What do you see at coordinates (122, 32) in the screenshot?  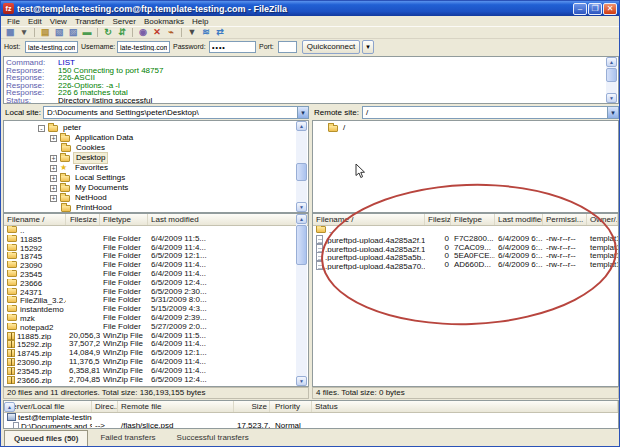 I see `process-queue-icon: ⇵` at bounding box center [122, 32].